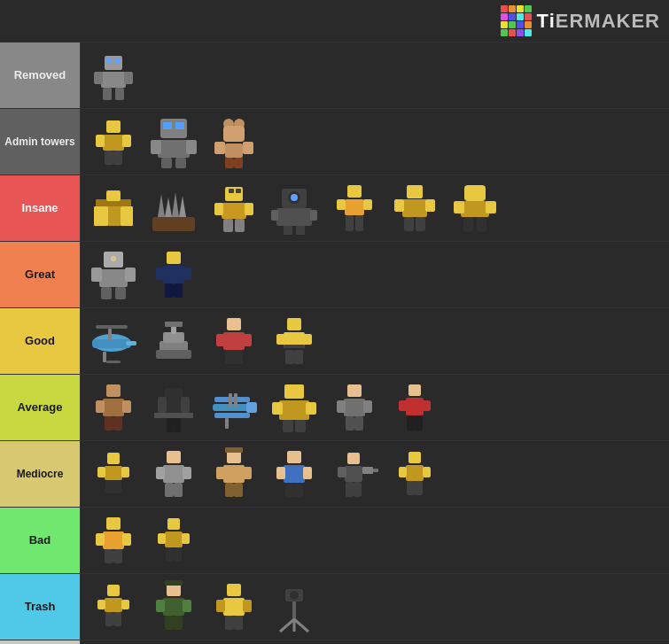  Describe the element at coordinates (40, 607) in the screenshot. I see `tier-label-trash: Trash` at that location.